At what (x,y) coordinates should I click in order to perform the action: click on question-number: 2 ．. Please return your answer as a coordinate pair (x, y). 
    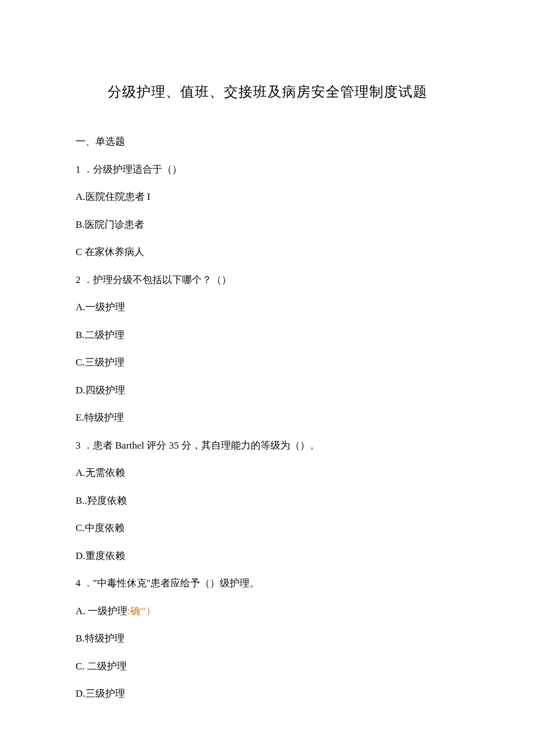
    Looking at the image, I should click on (84, 280).